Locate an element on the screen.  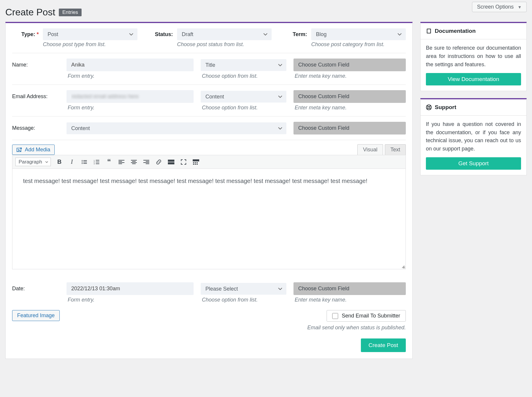
term-hint: Choose post category from list. is located at coordinates (343, 44).